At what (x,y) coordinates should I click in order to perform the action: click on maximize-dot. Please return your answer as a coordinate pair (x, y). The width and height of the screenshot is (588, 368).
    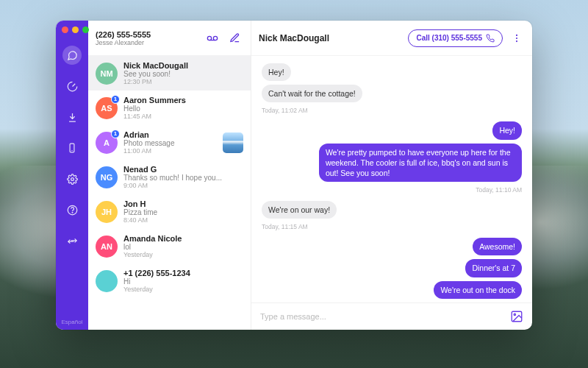
    Looking at the image, I should click on (85, 29).